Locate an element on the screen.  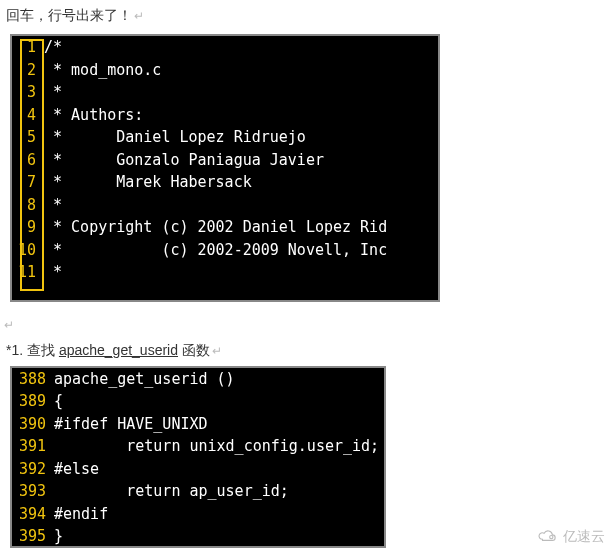
code-text: #endif is located at coordinates (79, 514).